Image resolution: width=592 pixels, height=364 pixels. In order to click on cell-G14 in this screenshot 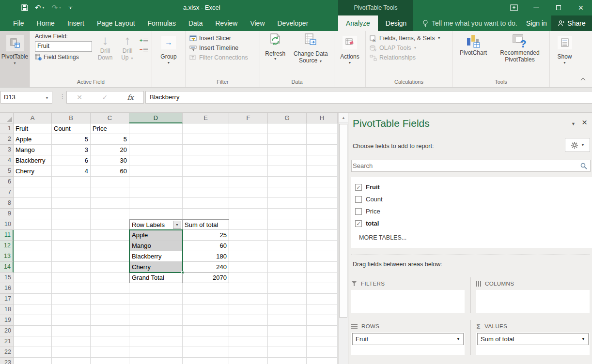, I will do `click(287, 267)`.